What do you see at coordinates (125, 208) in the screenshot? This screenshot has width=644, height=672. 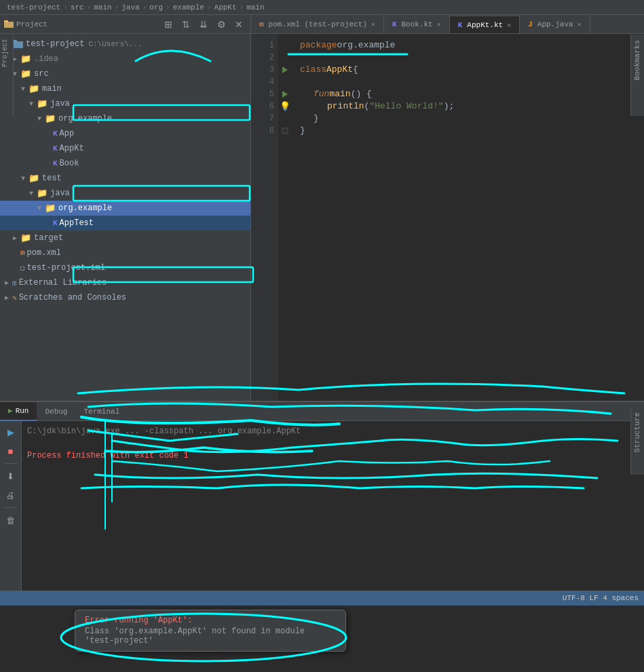 I see `tree-item-org-example-test: ▼ 📁 org.example` at bounding box center [125, 208].